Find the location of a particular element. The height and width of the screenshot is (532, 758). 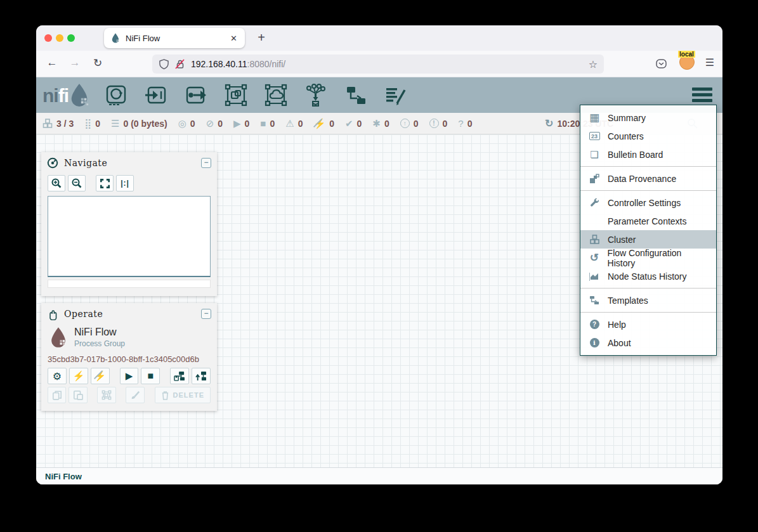

tab-close-icon: ✕ is located at coordinates (233, 38).